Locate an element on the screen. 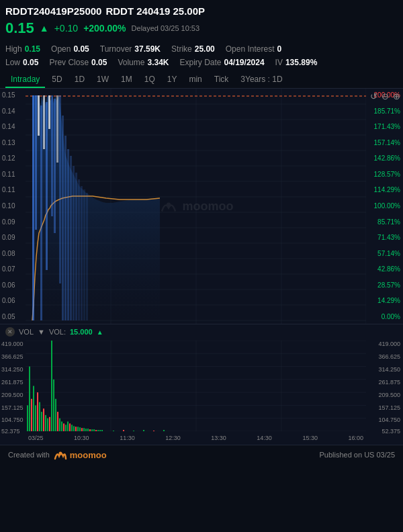  info-open: Open 0.05 is located at coordinates (70, 49).